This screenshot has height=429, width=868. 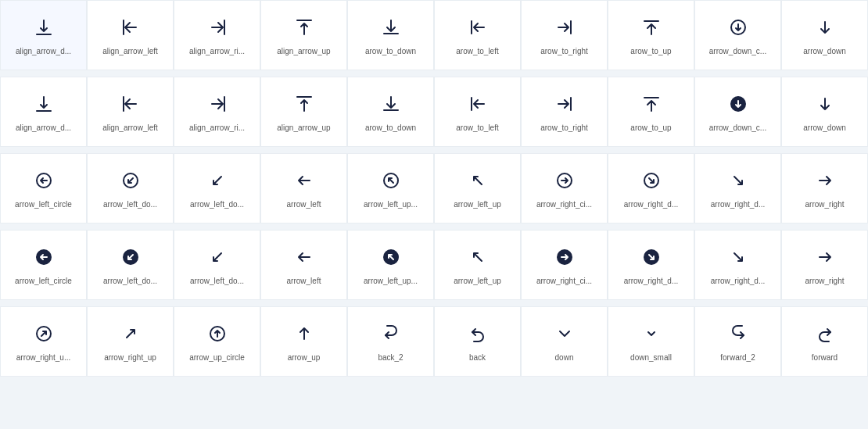 What do you see at coordinates (44, 52) in the screenshot?
I see `icon-label-align_arrow_d: align_arrow_d...` at bounding box center [44, 52].